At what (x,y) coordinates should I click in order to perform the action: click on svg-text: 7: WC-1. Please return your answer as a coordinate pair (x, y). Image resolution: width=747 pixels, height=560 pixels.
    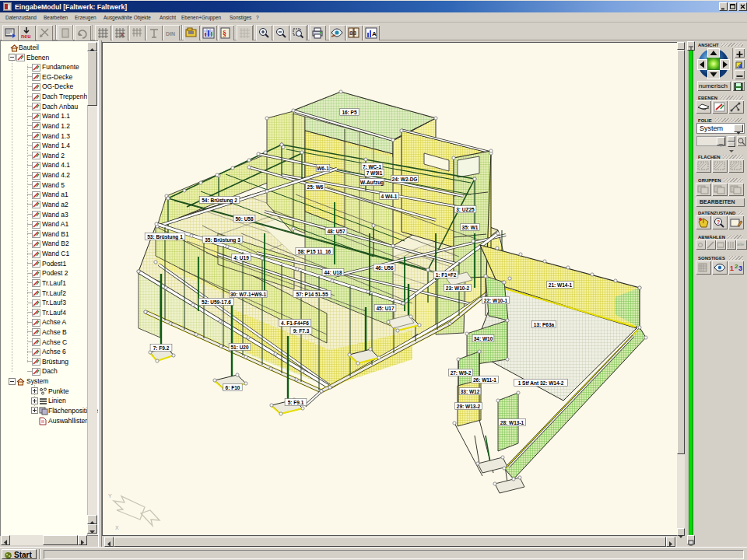
    Looking at the image, I should click on (372, 166).